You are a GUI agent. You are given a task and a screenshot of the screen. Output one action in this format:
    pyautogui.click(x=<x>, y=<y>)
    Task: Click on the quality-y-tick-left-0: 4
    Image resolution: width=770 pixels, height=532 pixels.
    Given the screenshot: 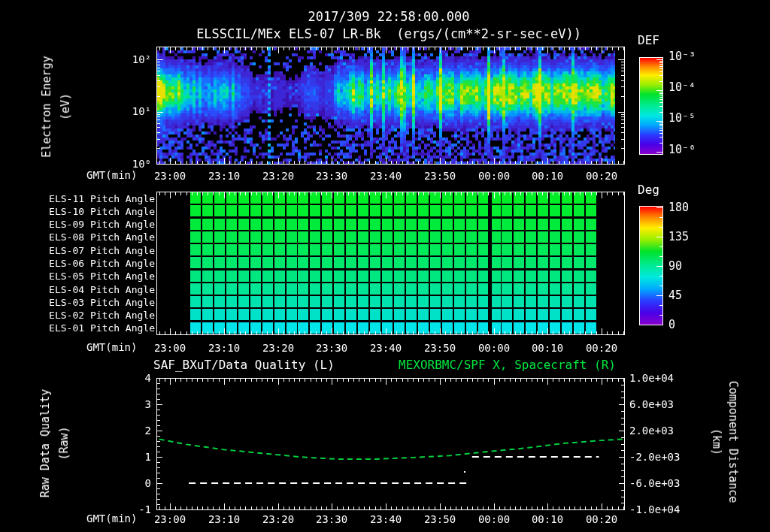 What is the action you would take?
    pyautogui.click(x=148, y=378)
    